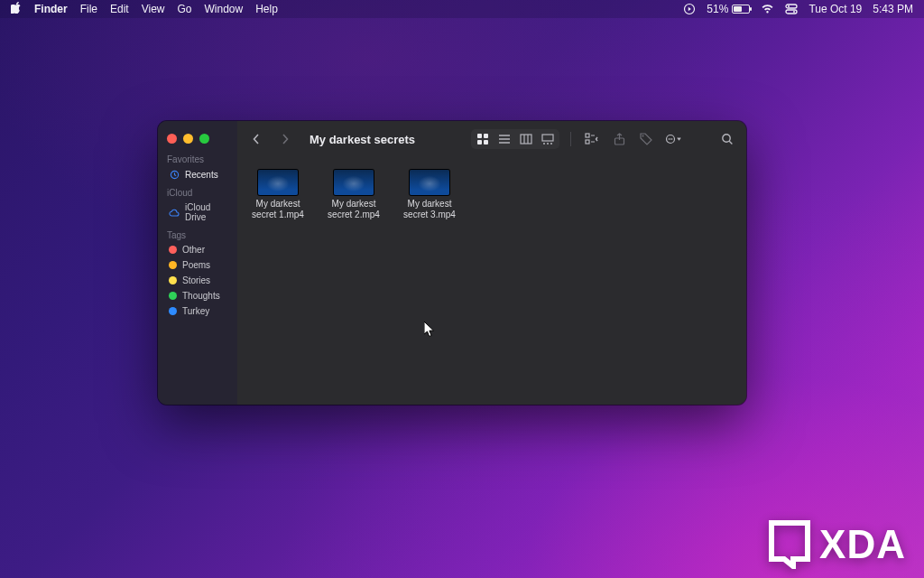 The width and height of the screenshot is (924, 578). What do you see at coordinates (204, 139) in the screenshot?
I see `maximize-button` at bounding box center [204, 139].